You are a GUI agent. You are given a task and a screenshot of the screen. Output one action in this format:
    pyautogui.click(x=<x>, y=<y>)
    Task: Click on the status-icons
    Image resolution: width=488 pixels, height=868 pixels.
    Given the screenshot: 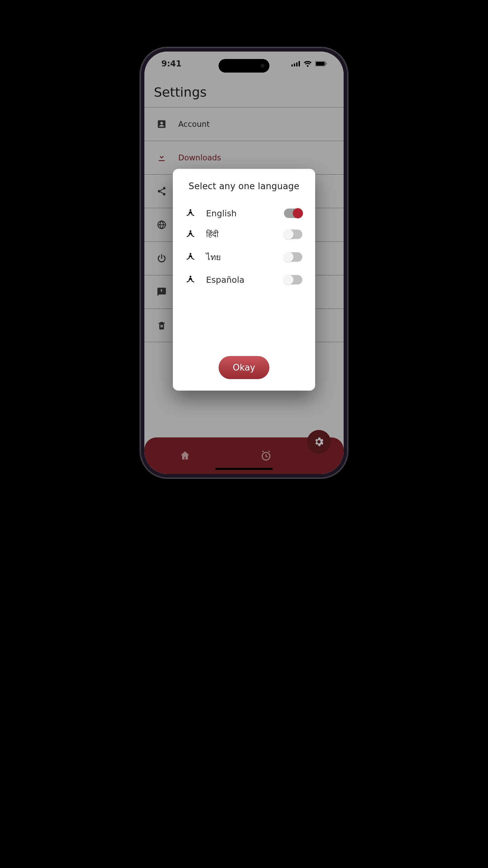 What is the action you would take?
    pyautogui.click(x=309, y=64)
    